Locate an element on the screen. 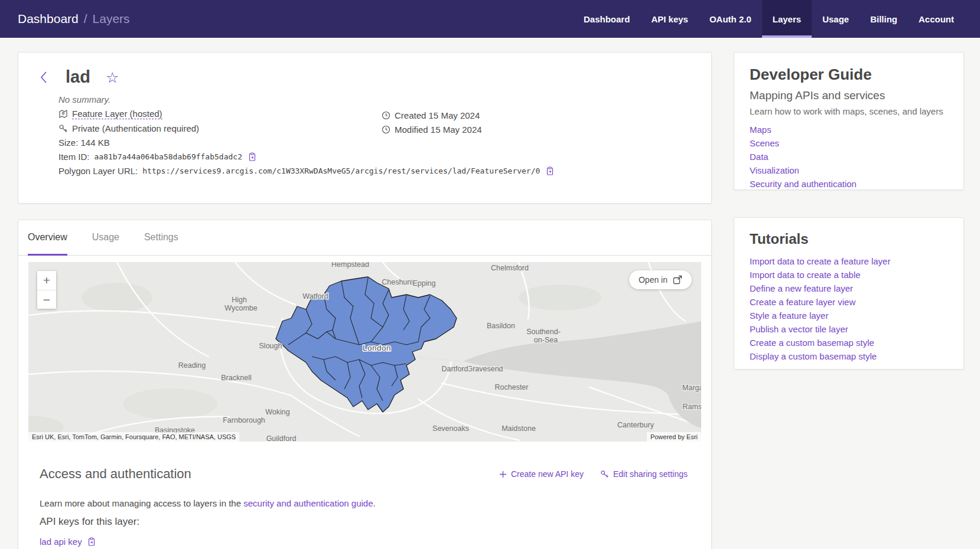 The height and width of the screenshot is (549, 980). tab-settings: Settings is located at coordinates (161, 238).